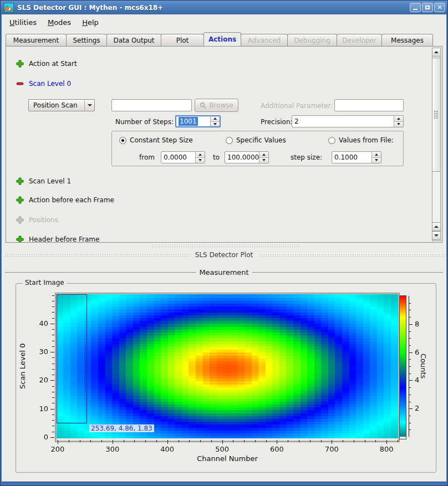  What do you see at coordinates (224, 273) in the screenshot?
I see `measurement-title: Measurement` at bounding box center [224, 273].